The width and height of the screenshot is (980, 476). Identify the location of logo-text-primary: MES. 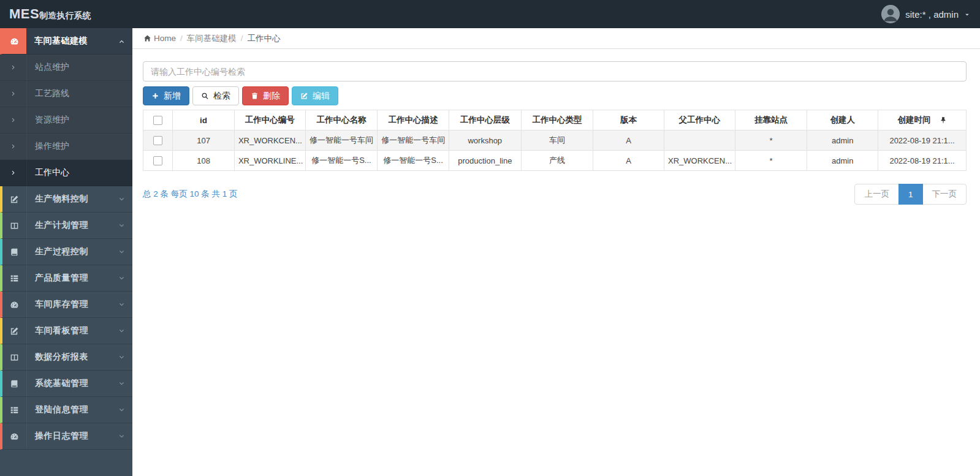
(25, 14).